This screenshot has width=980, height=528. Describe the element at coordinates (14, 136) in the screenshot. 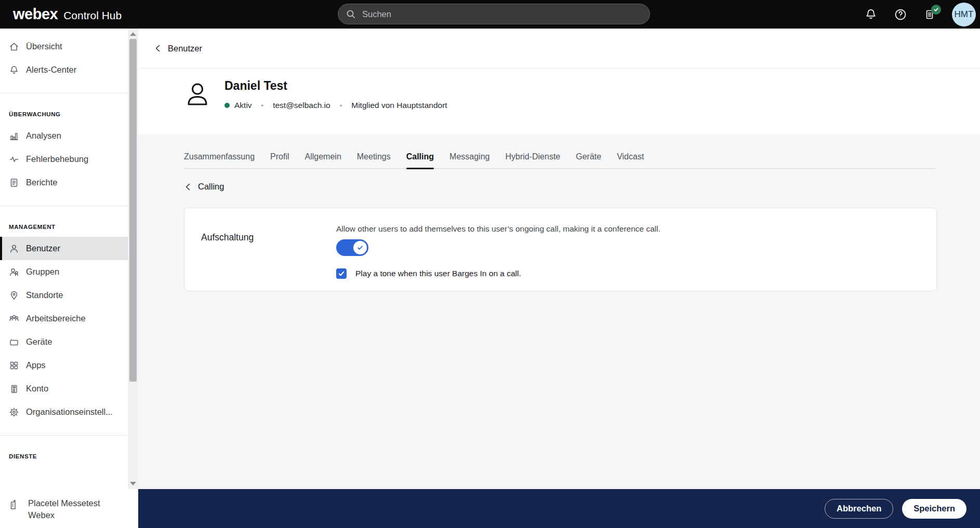

I see `bar-chart-icon` at that location.